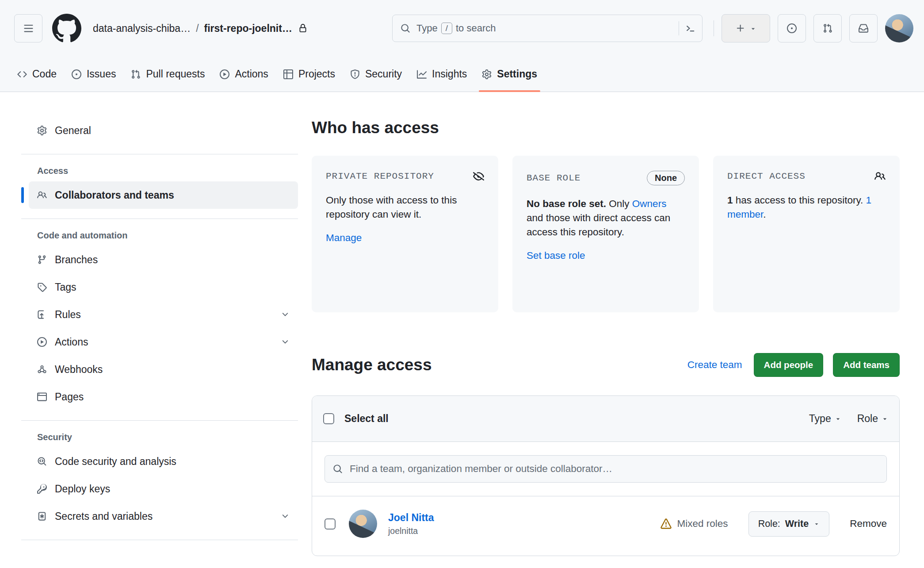  What do you see at coordinates (899, 28) in the screenshot?
I see `user-avatar` at bounding box center [899, 28].